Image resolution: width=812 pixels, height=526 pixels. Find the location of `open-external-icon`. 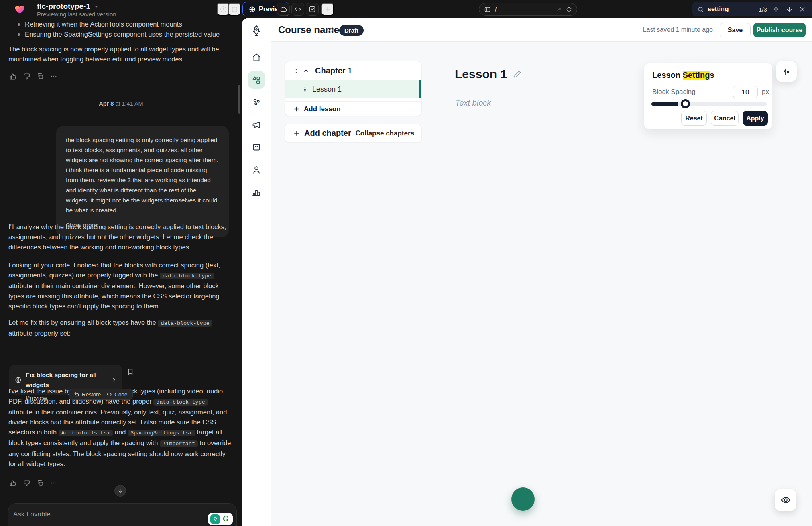

open-external-icon is located at coordinates (559, 10).